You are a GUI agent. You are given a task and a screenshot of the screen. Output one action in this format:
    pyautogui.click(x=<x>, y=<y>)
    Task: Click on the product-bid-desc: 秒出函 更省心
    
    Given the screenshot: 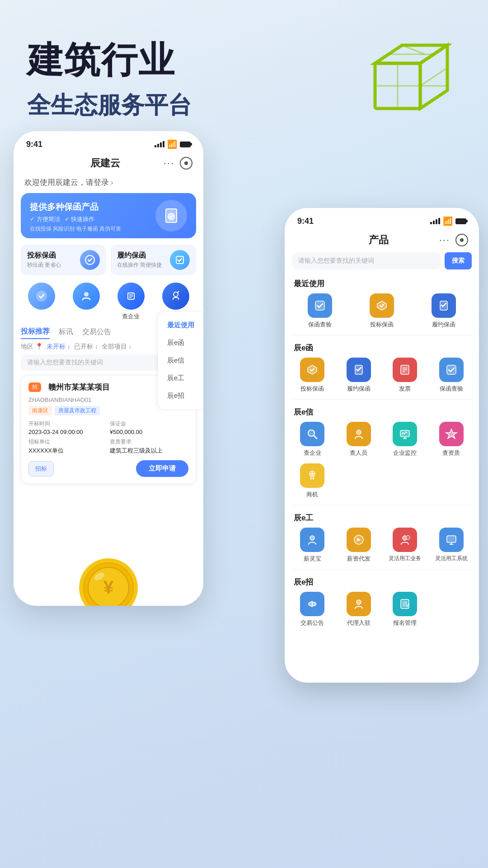 What is the action you would take?
    pyautogui.click(x=44, y=265)
    